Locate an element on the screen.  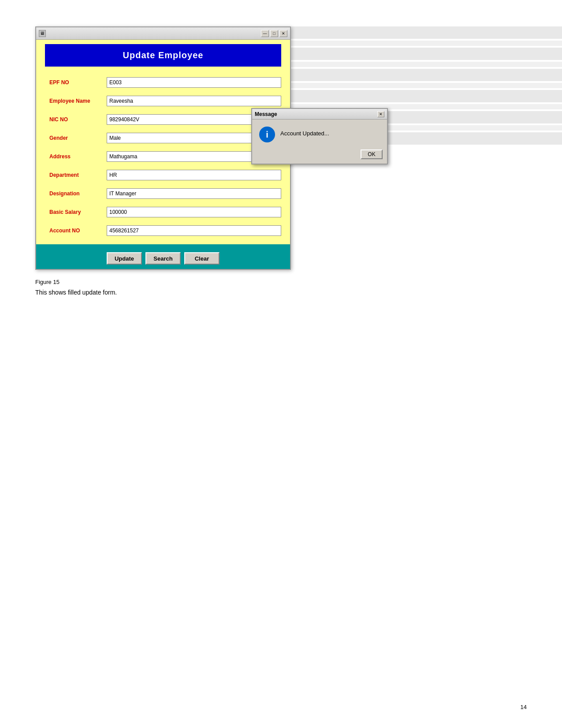
message-footer: OK is located at coordinates (320, 156).